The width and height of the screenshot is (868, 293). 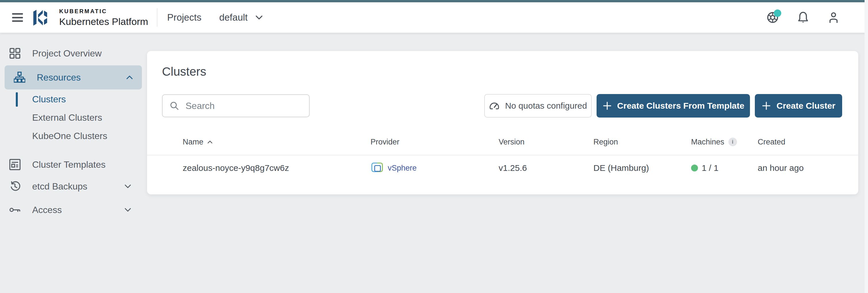 What do you see at coordinates (834, 17) in the screenshot?
I see `person-icon` at bounding box center [834, 17].